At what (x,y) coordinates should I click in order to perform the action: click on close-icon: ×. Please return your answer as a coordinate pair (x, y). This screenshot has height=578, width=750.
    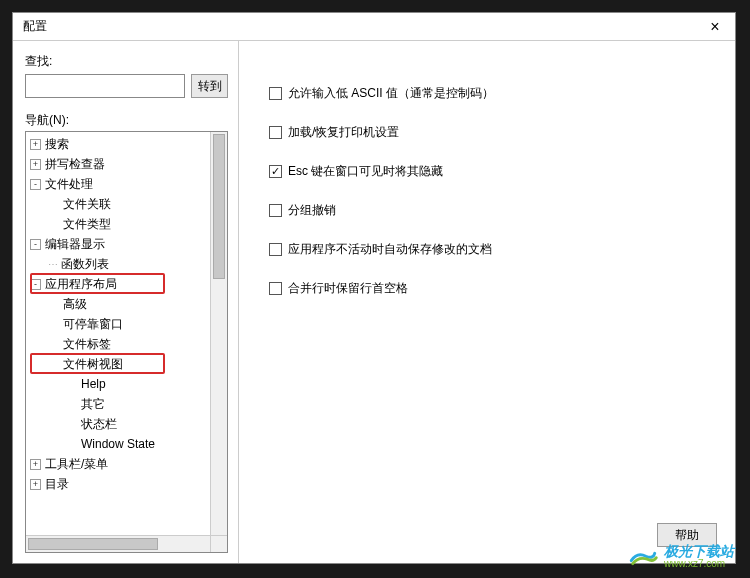
    Looking at the image, I should click on (714, 27).